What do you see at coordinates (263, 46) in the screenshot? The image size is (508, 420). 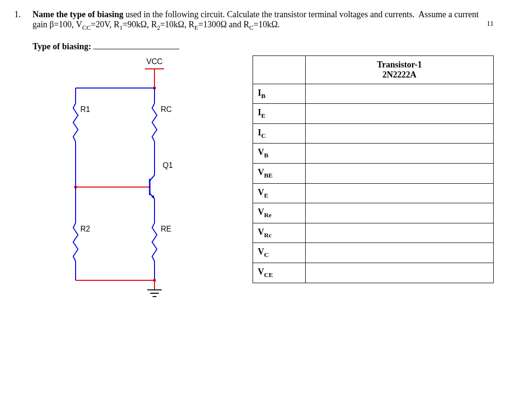 I see `type-of-biasing-line: Type of biasing:` at bounding box center [263, 46].